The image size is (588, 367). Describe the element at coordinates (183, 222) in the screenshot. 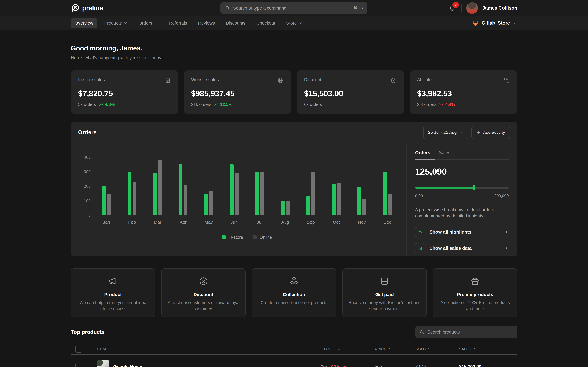

I see `x-tick-apr: Apr` at that location.